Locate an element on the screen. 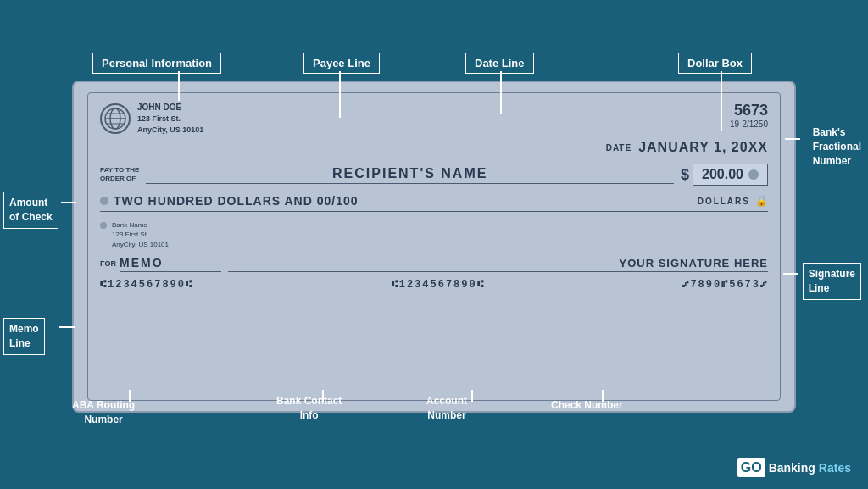 The image size is (868, 489). dollar-sign: $ is located at coordinates (685, 175).